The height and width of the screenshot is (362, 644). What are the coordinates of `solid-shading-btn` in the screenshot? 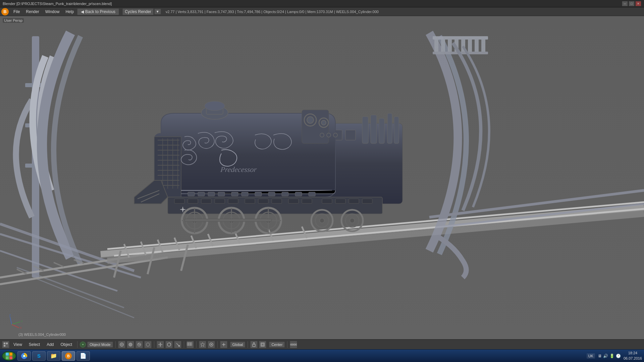 It's located at (130, 345).